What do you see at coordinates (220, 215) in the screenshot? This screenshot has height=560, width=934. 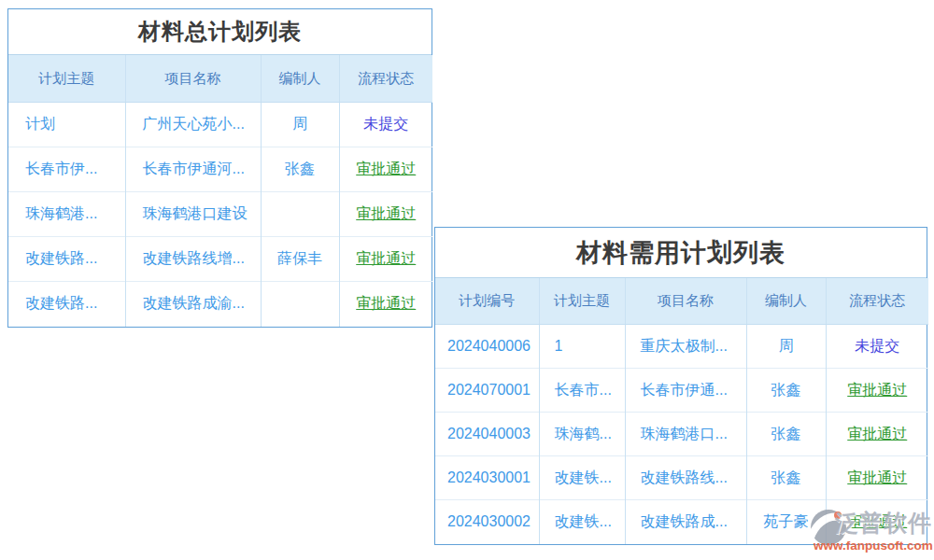 I see `table-row: 珠海鹤港...珠海鹤港口建设审批通过` at bounding box center [220, 215].